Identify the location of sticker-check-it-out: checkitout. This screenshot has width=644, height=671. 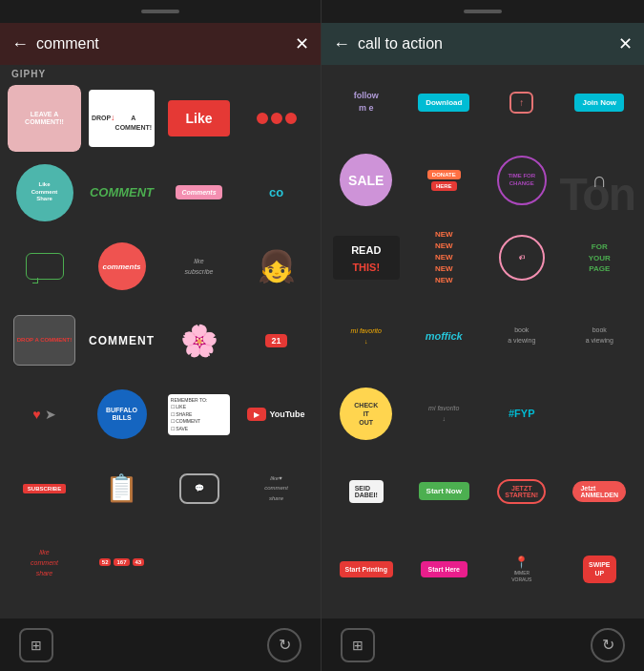
(366, 413).